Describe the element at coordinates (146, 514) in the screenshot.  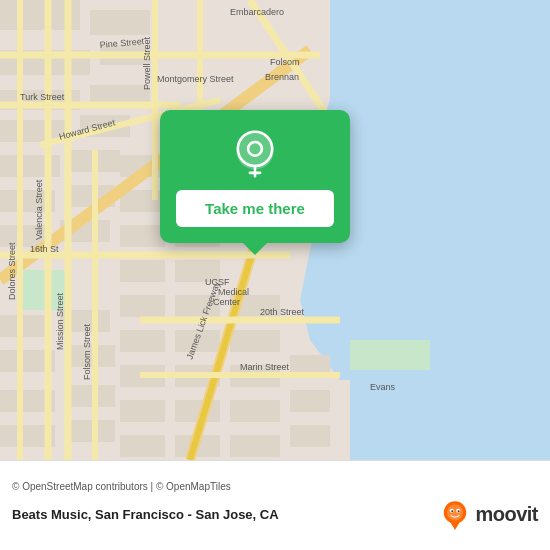
I see `location-text: Beats Music, San Francisco - San Jose, C…` at that location.